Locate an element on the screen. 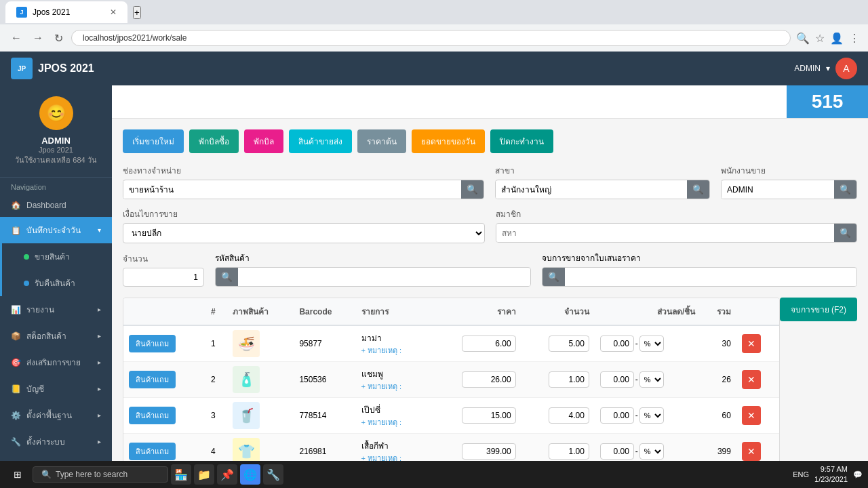 The image size is (868, 488). recall-button: พักบิล is located at coordinates (264, 141).